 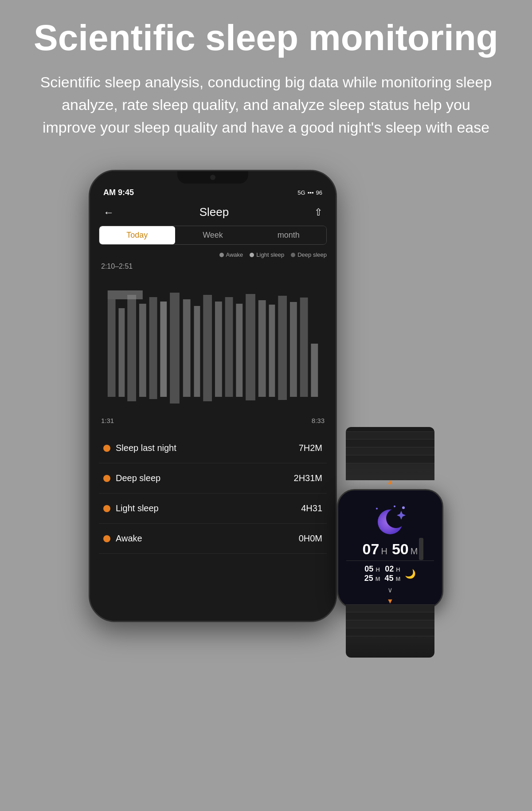 What do you see at coordinates (390, 590) in the screenshot?
I see `chevron-down-icon: ∨` at bounding box center [390, 590].